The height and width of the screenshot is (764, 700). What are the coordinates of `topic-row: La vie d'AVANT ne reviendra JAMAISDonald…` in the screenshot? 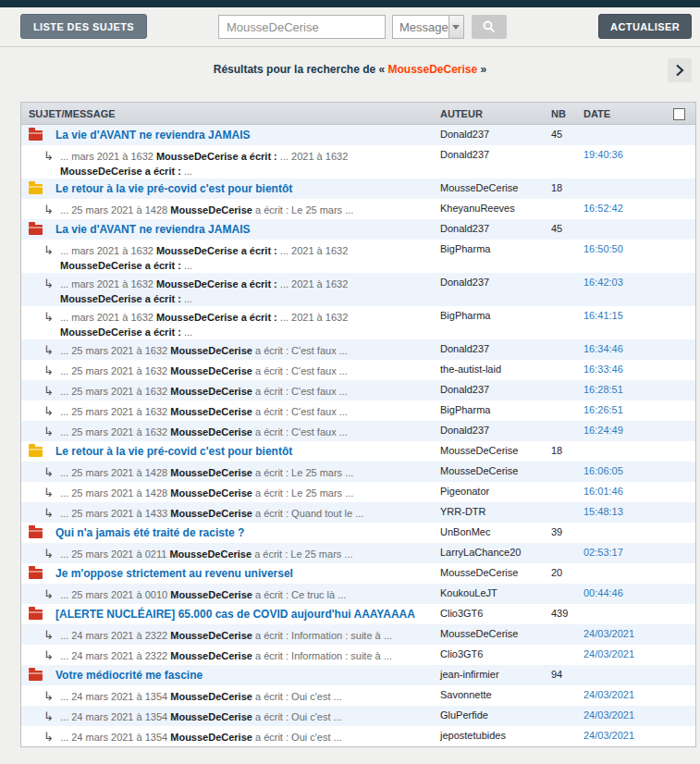 It's located at (359, 135).